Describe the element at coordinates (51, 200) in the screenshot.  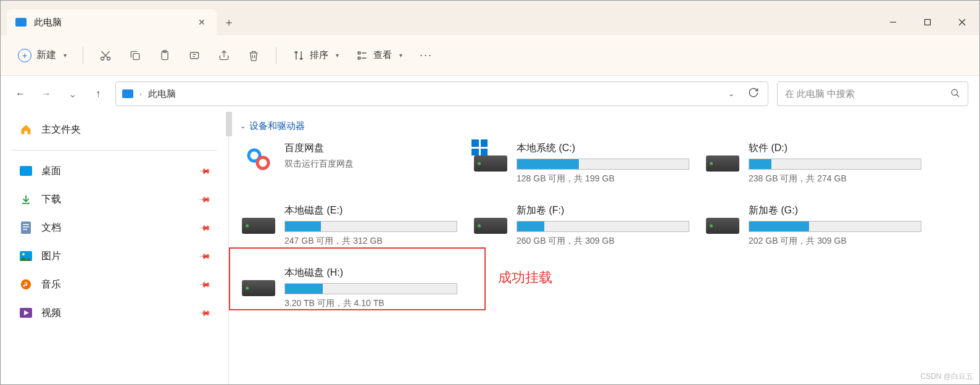
I see `sidebar-item-label: 下载` at that location.